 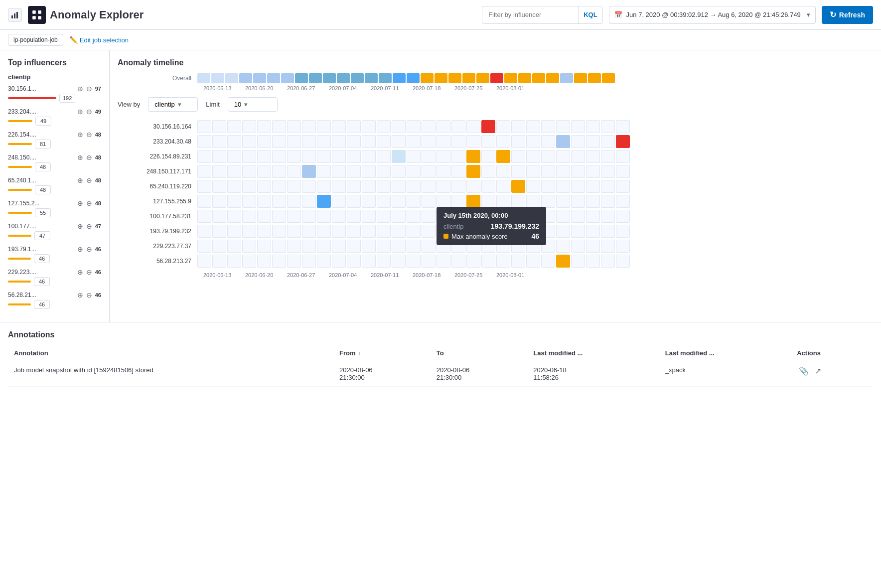 What do you see at coordinates (497, 78) in the screenshot?
I see `overall-cell-red` at bounding box center [497, 78].